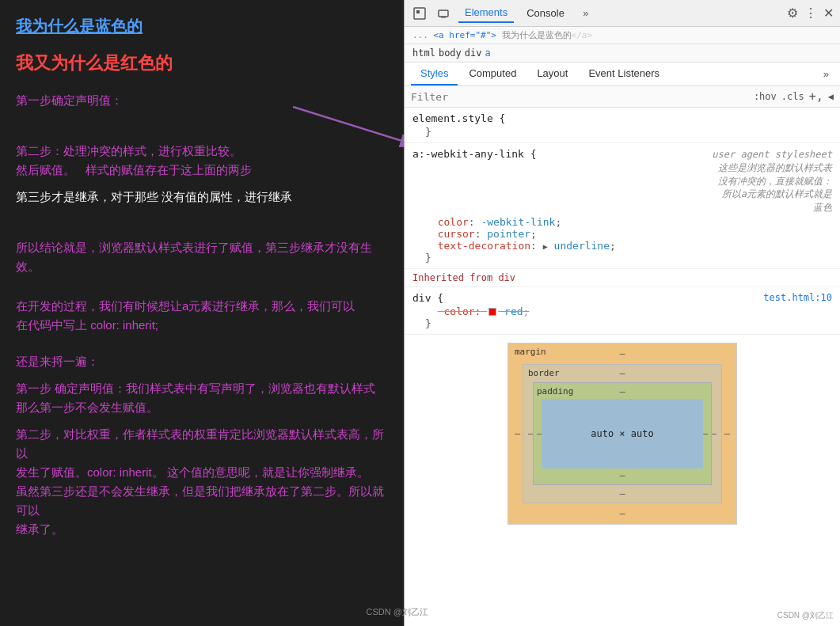  Describe the element at coordinates (828, 13) in the screenshot. I see `close-icon: ✕` at that location.